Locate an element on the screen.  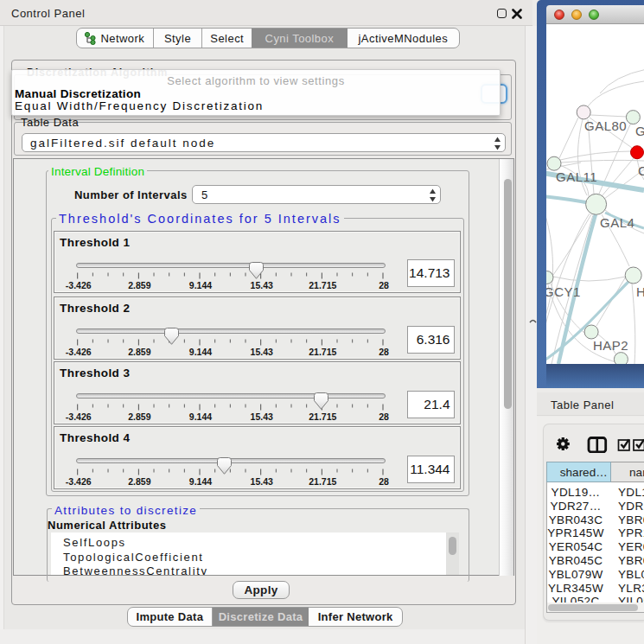
svg-text: GCY1 is located at coordinates (564, 292).